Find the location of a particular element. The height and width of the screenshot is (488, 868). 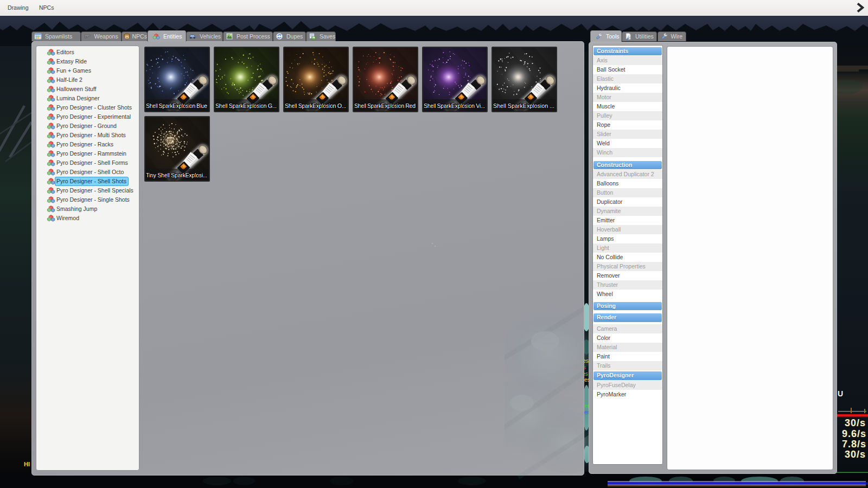

svg-text: otherplayers is located at coordinates (573, 406).